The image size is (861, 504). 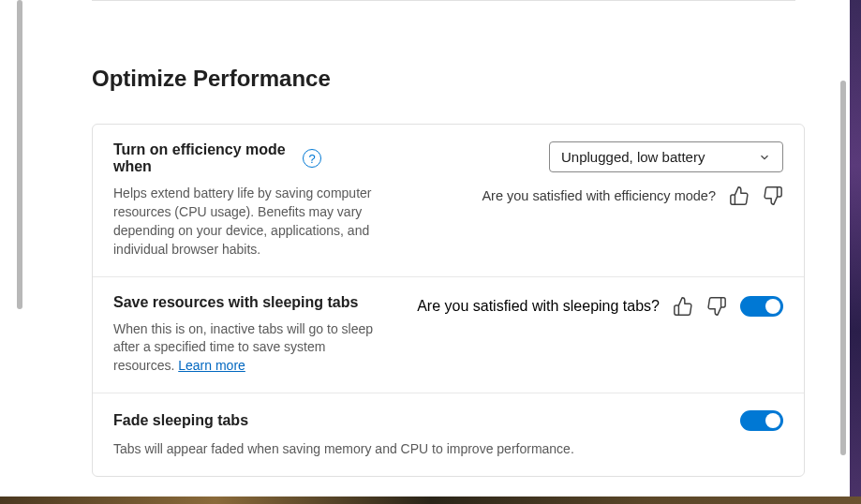 What do you see at coordinates (855, 248) in the screenshot?
I see `desktop-background-right` at bounding box center [855, 248].